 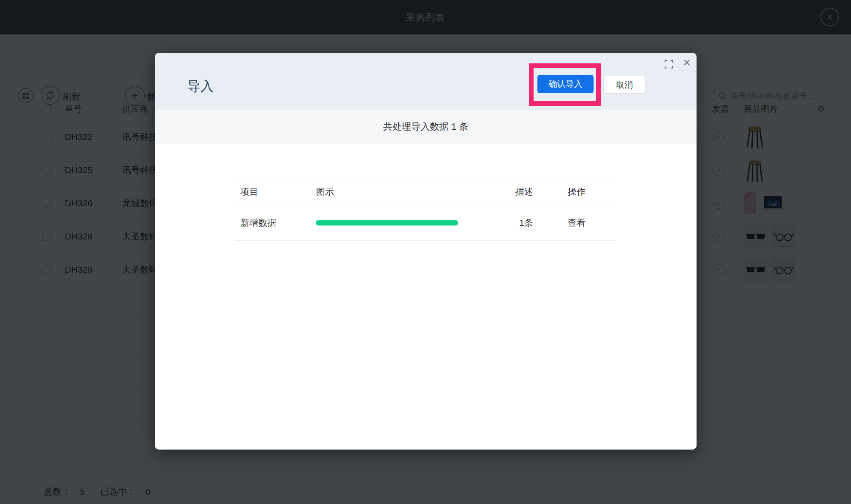 What do you see at coordinates (669, 64) in the screenshot?
I see `fullscreen-icon` at bounding box center [669, 64].